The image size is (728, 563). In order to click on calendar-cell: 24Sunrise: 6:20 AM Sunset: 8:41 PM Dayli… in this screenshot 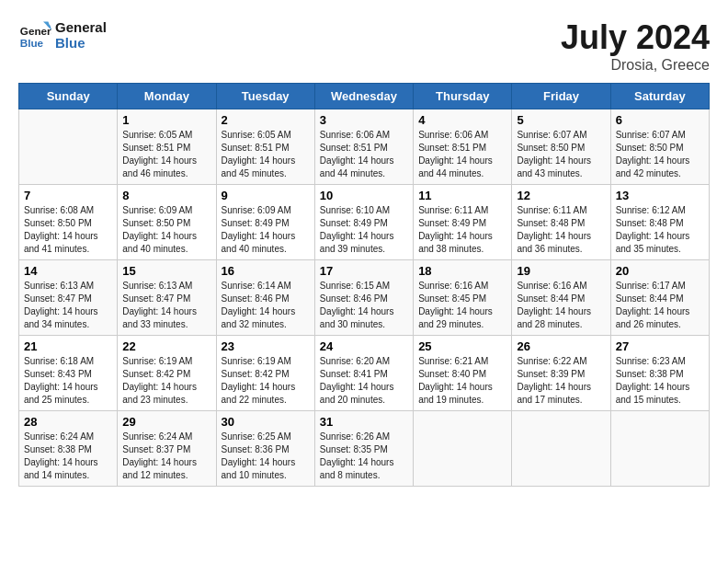, I will do `click(364, 373)`.